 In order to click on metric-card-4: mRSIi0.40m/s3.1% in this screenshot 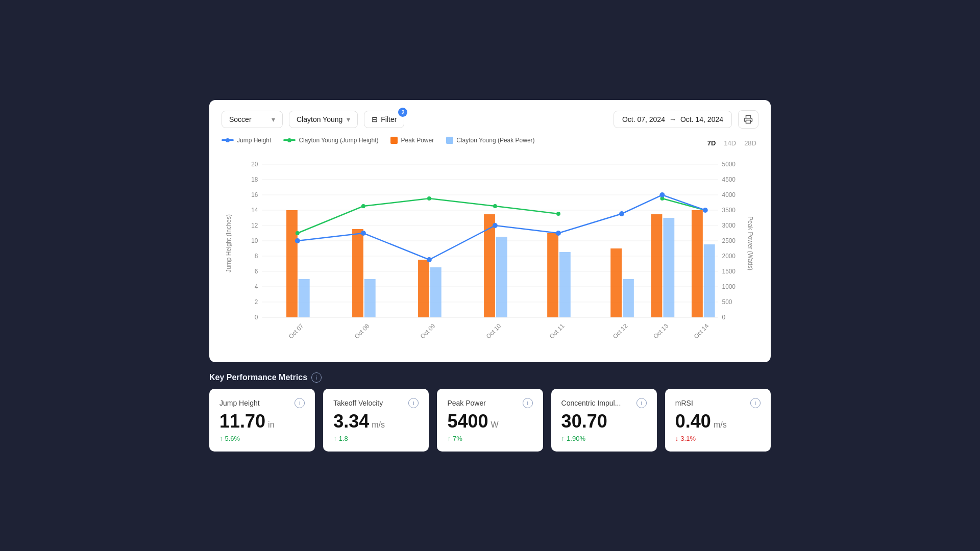, I will do `click(718, 420)`.